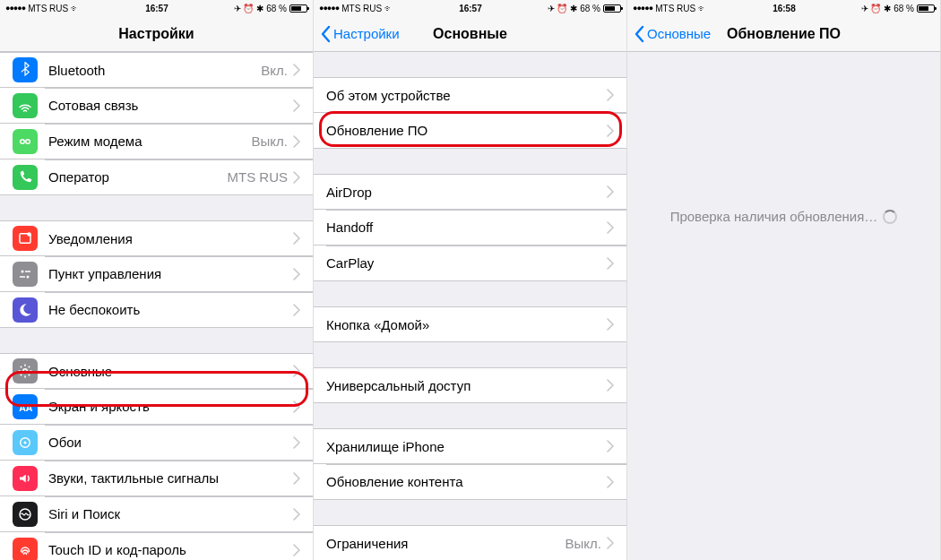  I want to click on settings-row-phone: Оператор MTS RUS, so click(156, 177).